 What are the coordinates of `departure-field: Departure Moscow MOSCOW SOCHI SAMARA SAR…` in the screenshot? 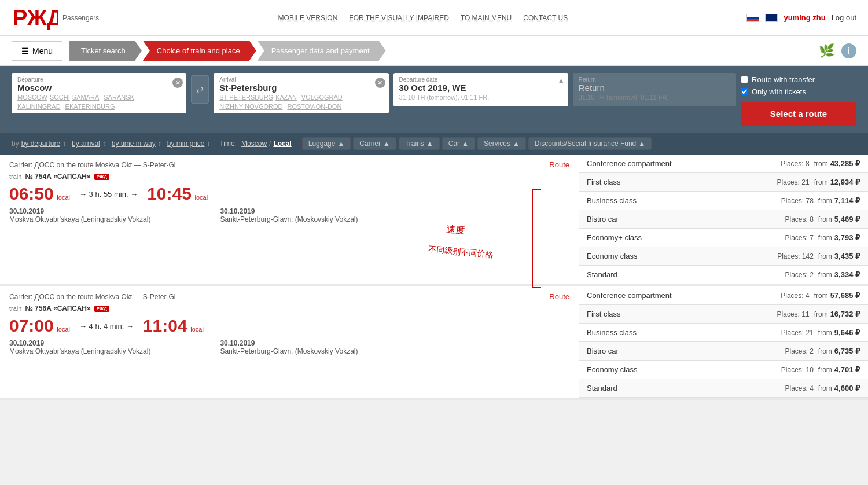 It's located at (99, 93).